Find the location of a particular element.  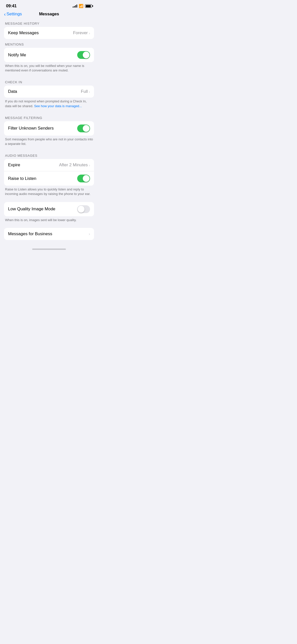

filter-unknown-label: Filter Unknown Senders is located at coordinates (31, 128).